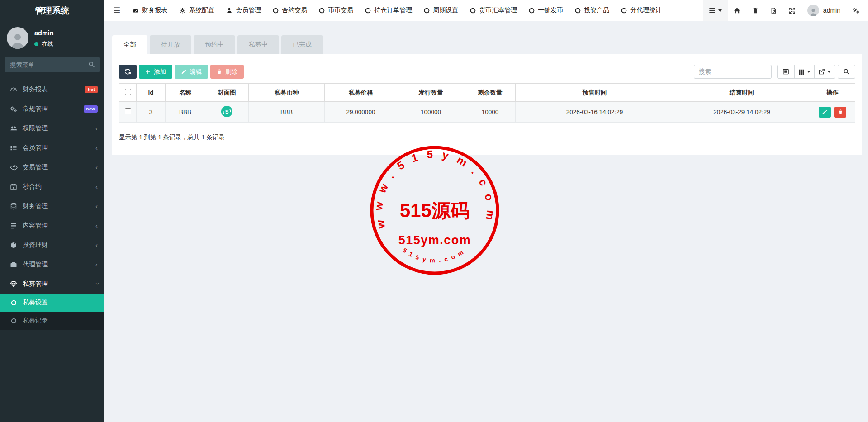 This screenshot has width=868, height=422. What do you see at coordinates (755, 11) in the screenshot?
I see `trash-button` at bounding box center [755, 11].